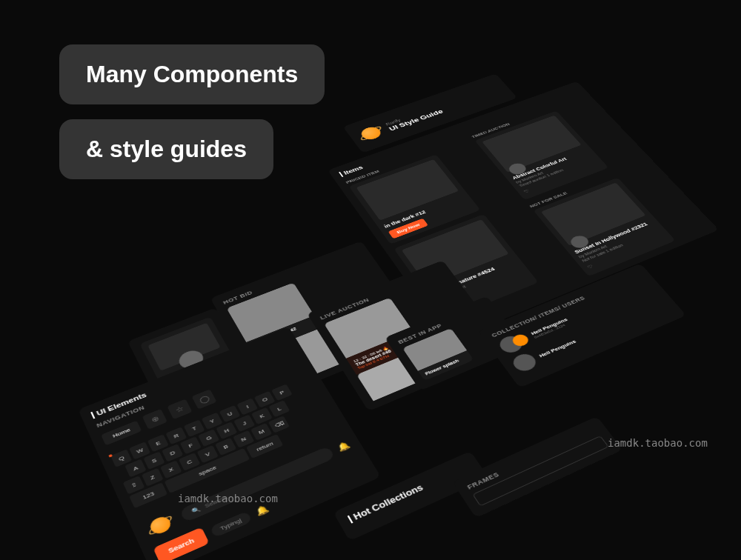 The width and height of the screenshot is (741, 560). Describe the element at coordinates (161, 525) in the screenshot. I see `planet-icon` at that location.